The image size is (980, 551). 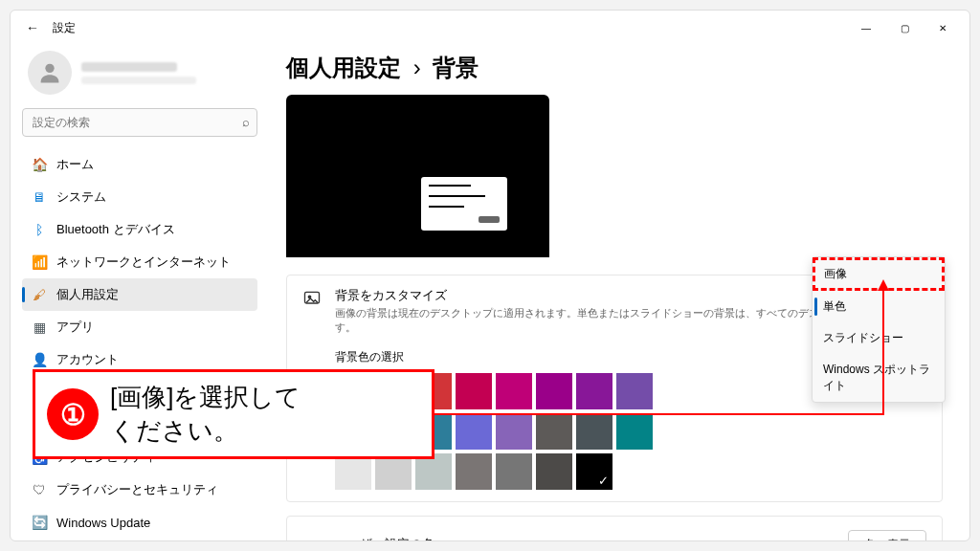 What do you see at coordinates (879, 339) in the screenshot?
I see `dropdown-opt-slideshow: スライドショー` at bounding box center [879, 339].